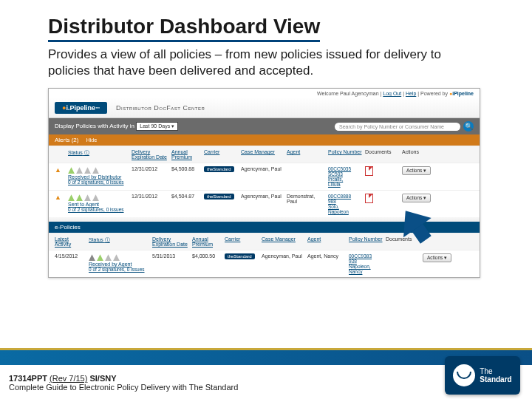 Image resolution: width=532 pixels, height=399 pixels. Describe the element at coordinates (184, 28) in the screenshot. I see `slide-title: Distributor Dashboard View` at that location.